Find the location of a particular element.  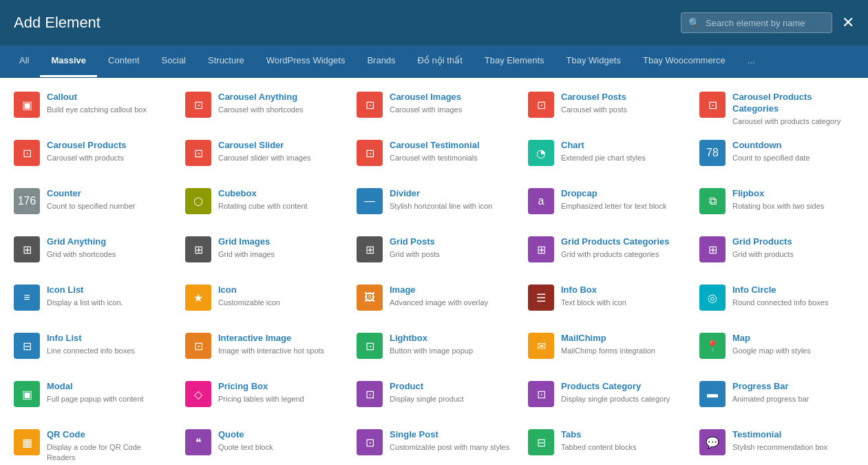

chart-icon: ◔ is located at coordinates (541, 153).